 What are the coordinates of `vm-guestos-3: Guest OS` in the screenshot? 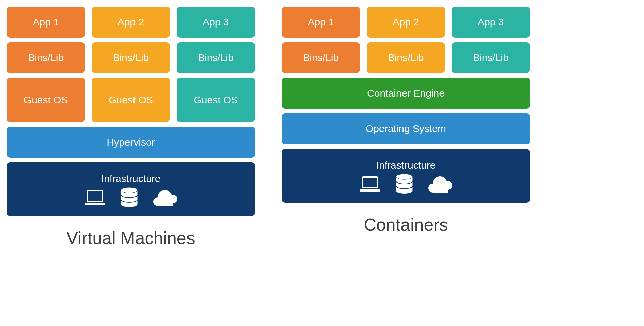 It's located at (216, 100).